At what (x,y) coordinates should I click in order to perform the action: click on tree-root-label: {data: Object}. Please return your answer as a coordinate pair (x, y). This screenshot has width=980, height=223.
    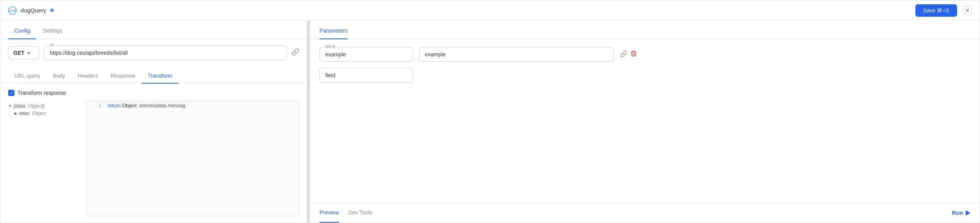
    Looking at the image, I should click on (29, 106).